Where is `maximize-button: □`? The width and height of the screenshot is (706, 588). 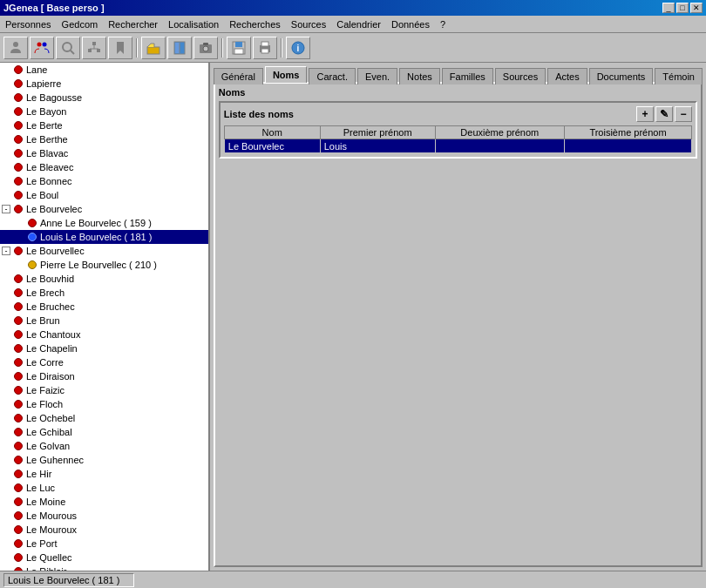 maximize-button: □ is located at coordinates (682, 8).